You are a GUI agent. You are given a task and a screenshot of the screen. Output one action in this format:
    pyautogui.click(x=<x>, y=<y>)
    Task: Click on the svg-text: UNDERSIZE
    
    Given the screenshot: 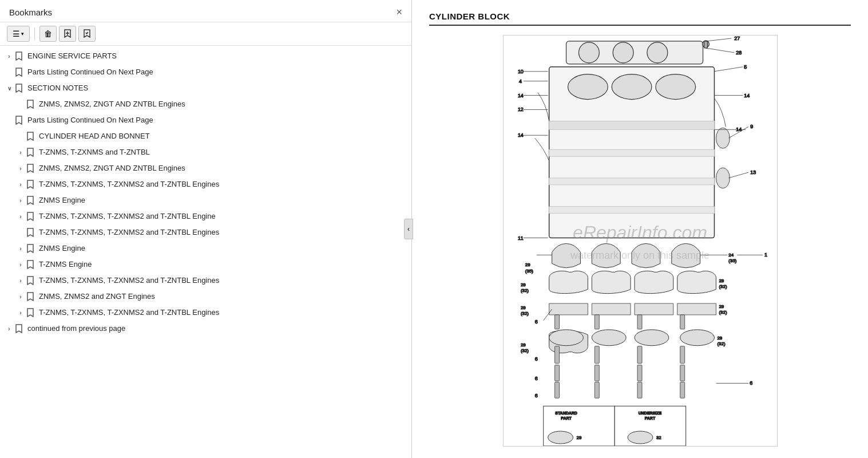 What is the action you would take?
    pyautogui.click(x=650, y=413)
    